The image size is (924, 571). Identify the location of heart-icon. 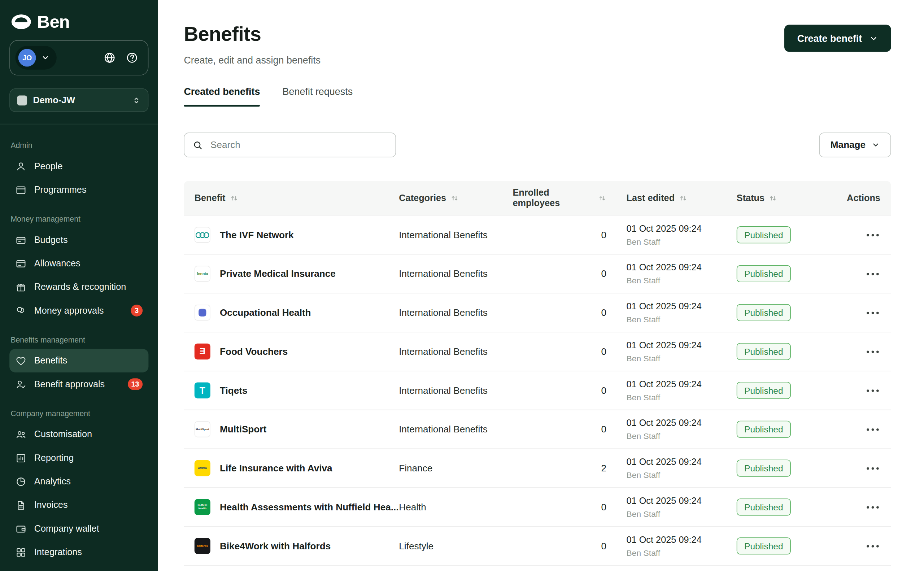
(21, 361).